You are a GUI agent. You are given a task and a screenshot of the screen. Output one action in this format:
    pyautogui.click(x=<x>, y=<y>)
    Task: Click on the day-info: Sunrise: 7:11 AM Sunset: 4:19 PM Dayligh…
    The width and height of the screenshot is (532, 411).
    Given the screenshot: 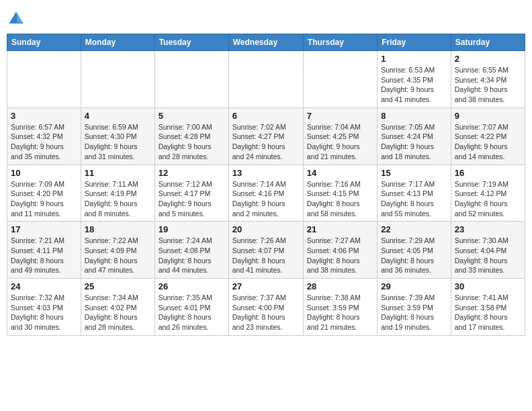 What is the action you would take?
    pyautogui.click(x=118, y=199)
    